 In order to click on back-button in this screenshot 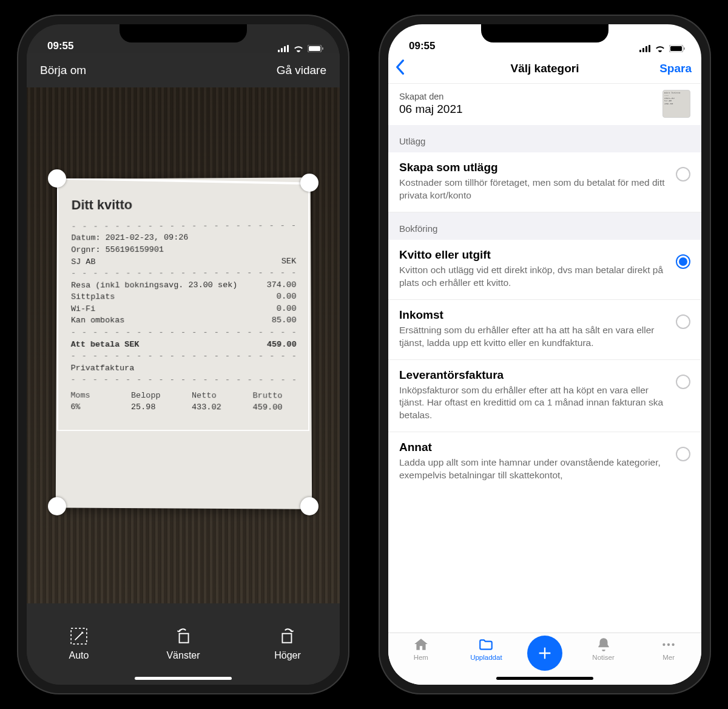, I will do `click(400, 68)`.